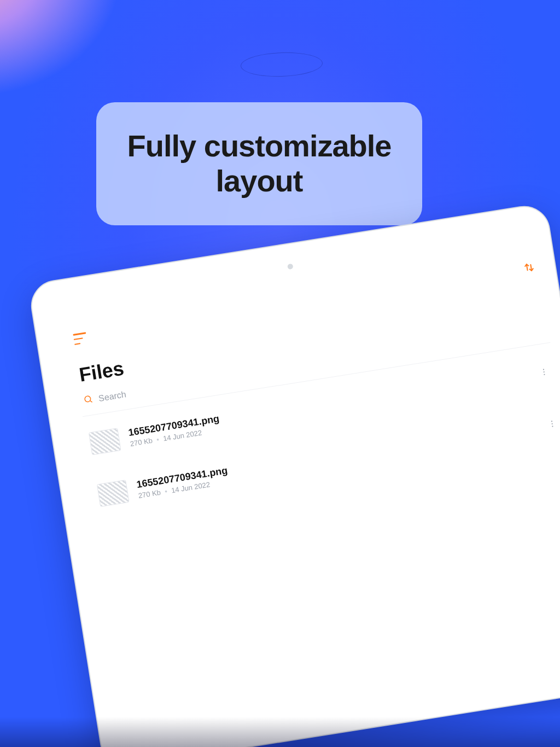 Image resolution: width=560 pixels, height=747 pixels. Describe the element at coordinates (259, 164) in the screenshot. I see `headline-card: Fully customizable layout` at that location.